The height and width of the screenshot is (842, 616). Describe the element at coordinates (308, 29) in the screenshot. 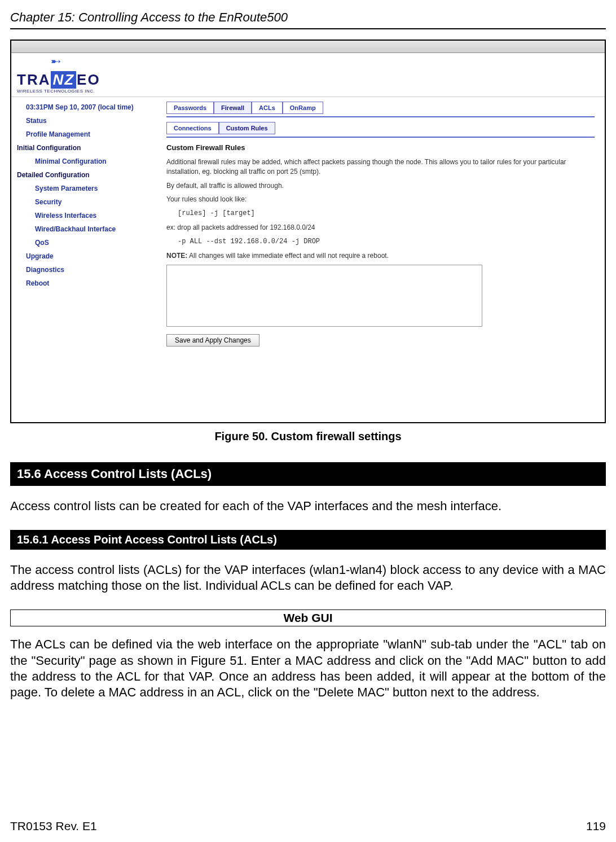

I see `header-rule` at that location.